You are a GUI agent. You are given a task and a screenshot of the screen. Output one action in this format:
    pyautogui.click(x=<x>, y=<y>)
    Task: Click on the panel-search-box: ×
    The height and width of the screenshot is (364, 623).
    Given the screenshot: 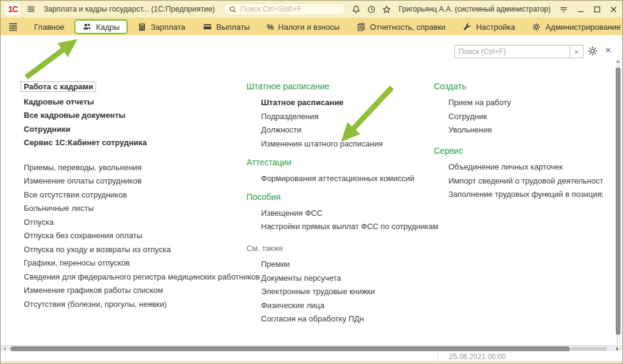 What is the action you would take?
    pyautogui.click(x=519, y=52)
    